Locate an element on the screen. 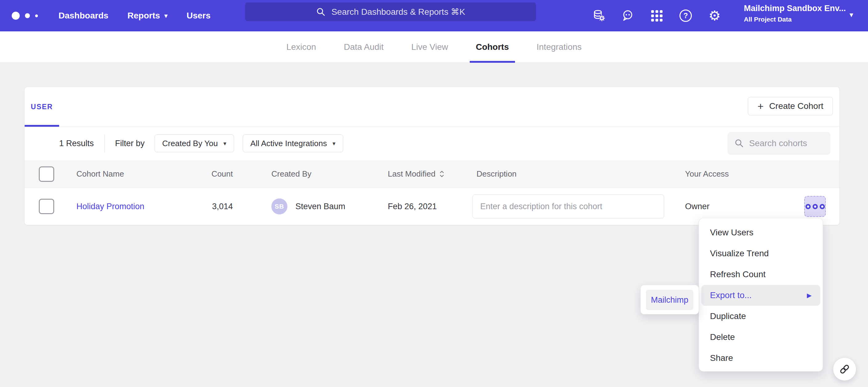 The image size is (868, 387). global-search-input: Search Dashboards & Reports ⌘K is located at coordinates (391, 12).